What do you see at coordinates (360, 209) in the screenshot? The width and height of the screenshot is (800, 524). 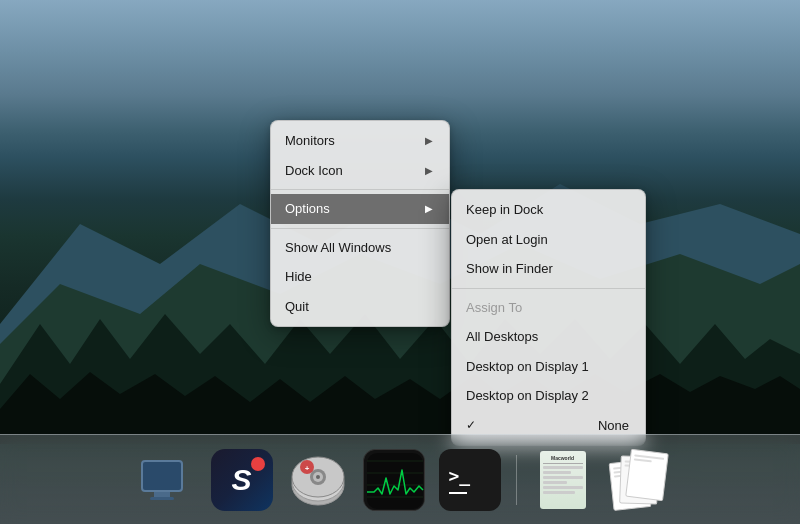 I see `submenu-wrapper: Options ▶ Keep in Dock Open at Login Sho…` at bounding box center [360, 209].